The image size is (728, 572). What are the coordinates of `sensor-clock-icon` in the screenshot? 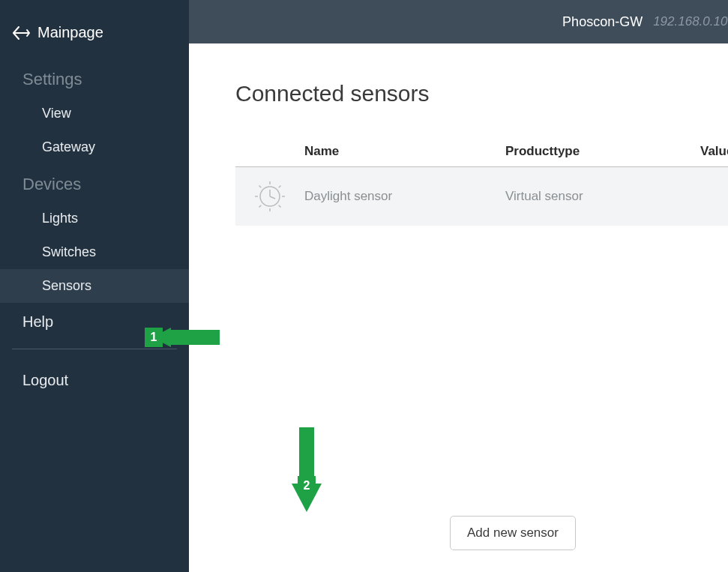 It's located at (270, 196).